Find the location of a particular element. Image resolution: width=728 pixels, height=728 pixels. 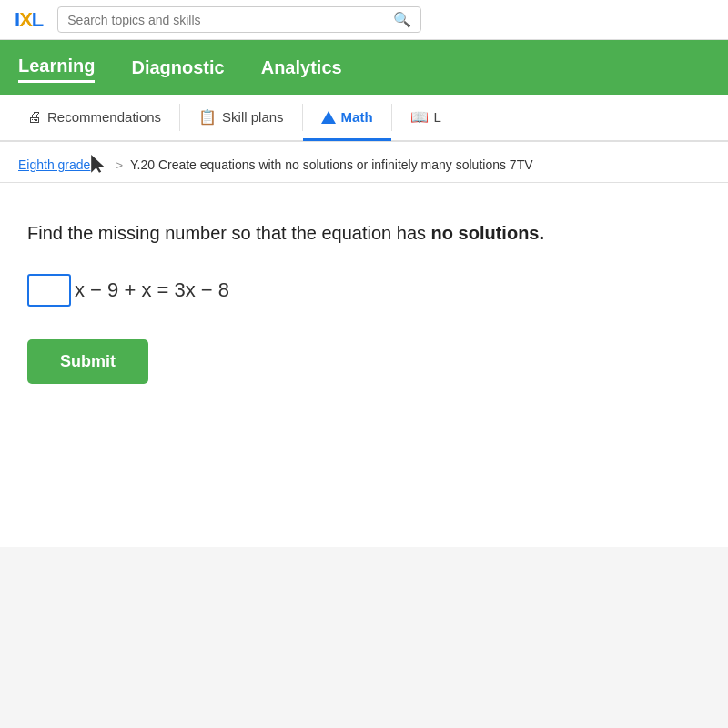

tab-recommendations-label: Recommendations is located at coordinates (104, 116).